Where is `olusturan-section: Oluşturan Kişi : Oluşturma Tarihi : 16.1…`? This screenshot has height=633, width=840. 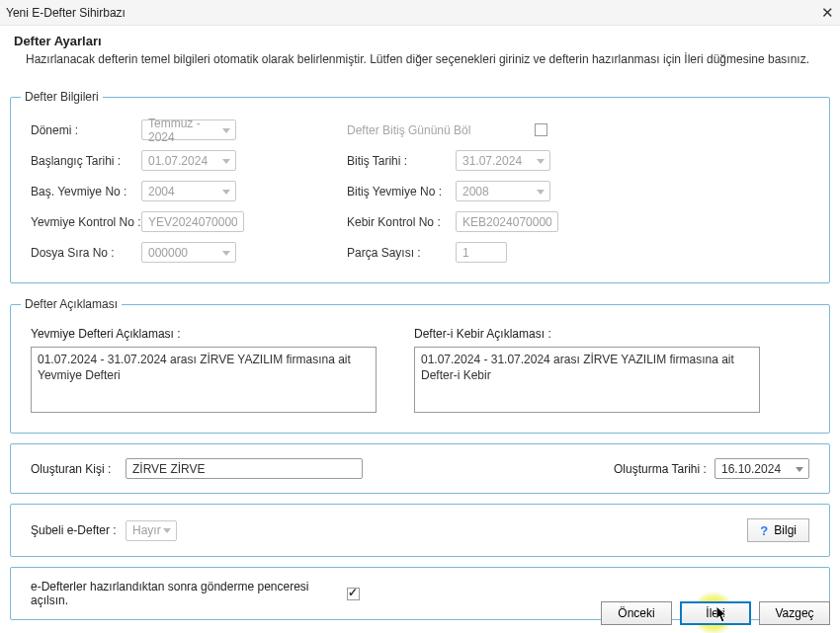 olusturan-section: Oluşturan Kişi : Oluşturma Tarihi : 16.1… is located at coordinates (420, 468).